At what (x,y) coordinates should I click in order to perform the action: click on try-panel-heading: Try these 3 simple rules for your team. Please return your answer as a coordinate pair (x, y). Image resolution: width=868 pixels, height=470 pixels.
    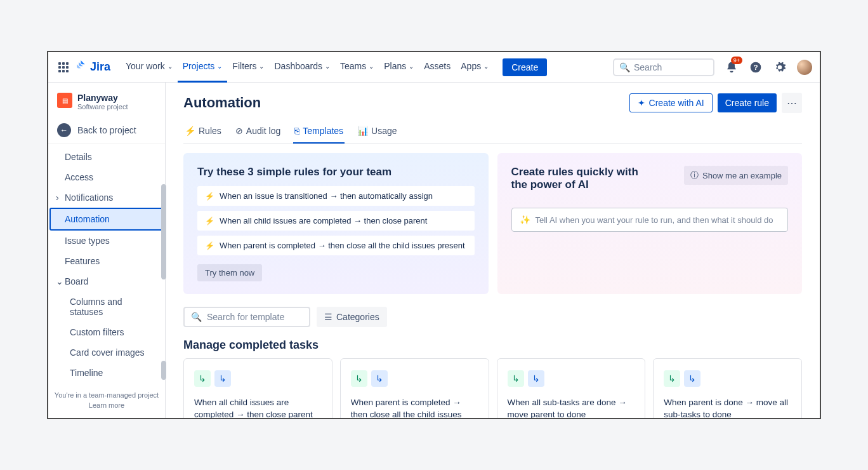
    Looking at the image, I should click on (336, 172).